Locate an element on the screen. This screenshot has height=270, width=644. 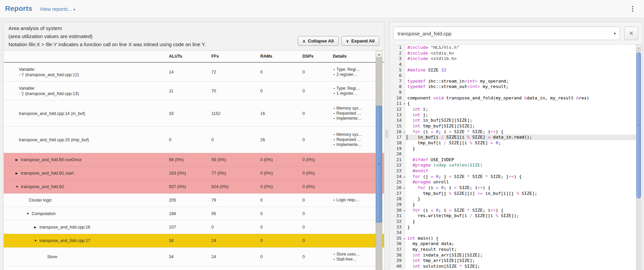
code-line: 28 } is located at coordinates (516, 199).